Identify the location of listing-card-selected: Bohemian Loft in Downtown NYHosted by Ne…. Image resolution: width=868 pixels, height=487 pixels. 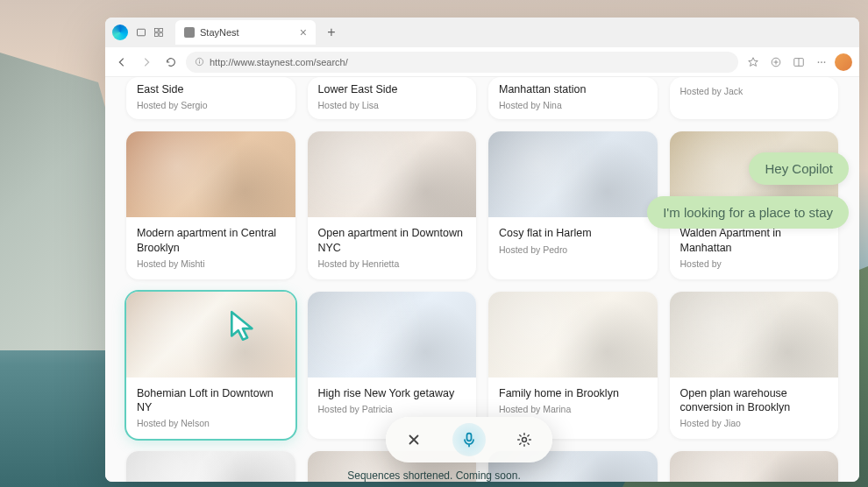
(210, 366).